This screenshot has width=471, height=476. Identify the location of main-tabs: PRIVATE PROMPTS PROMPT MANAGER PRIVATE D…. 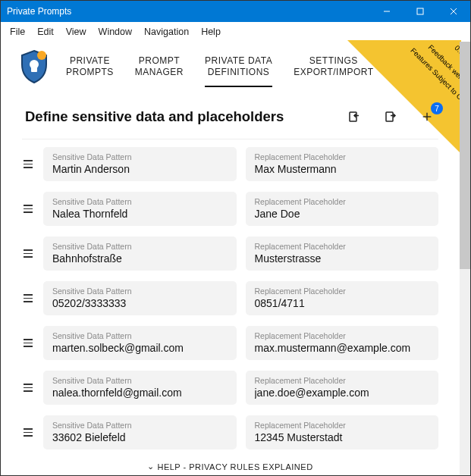
(220, 69).